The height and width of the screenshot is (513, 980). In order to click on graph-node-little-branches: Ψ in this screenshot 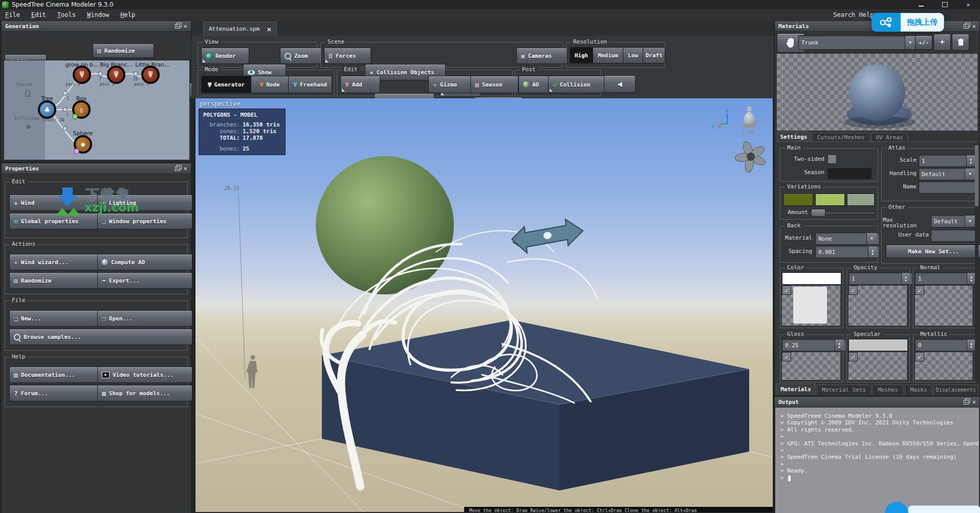, I will do `click(150, 75)`.